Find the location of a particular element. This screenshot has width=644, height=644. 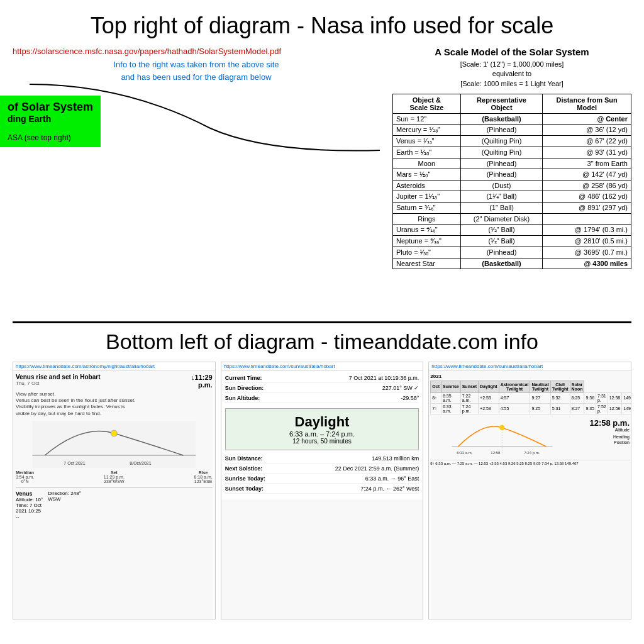

table-row: Jupiter = 1¹⁄₁₅" (1¹⁄₄" Ball) @ 486' (16… is located at coordinates (512, 197).